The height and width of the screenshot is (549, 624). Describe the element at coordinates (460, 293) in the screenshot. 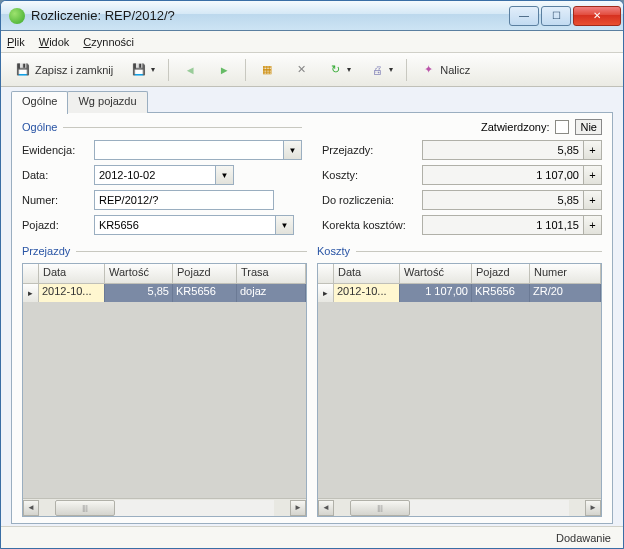

I see `table-row: ▸ 2012-10... 1 107,00 KR5656 ZR/20` at that location.